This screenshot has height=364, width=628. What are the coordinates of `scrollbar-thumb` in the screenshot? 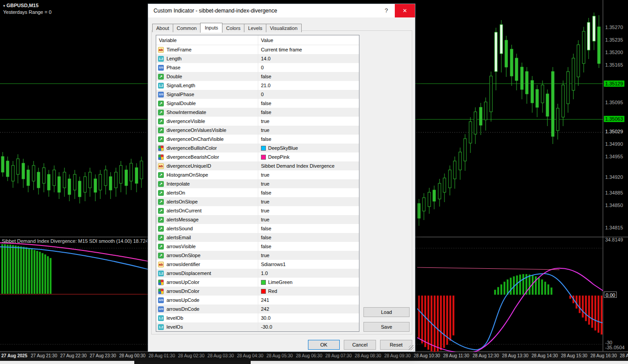 It's located at (192, 362).